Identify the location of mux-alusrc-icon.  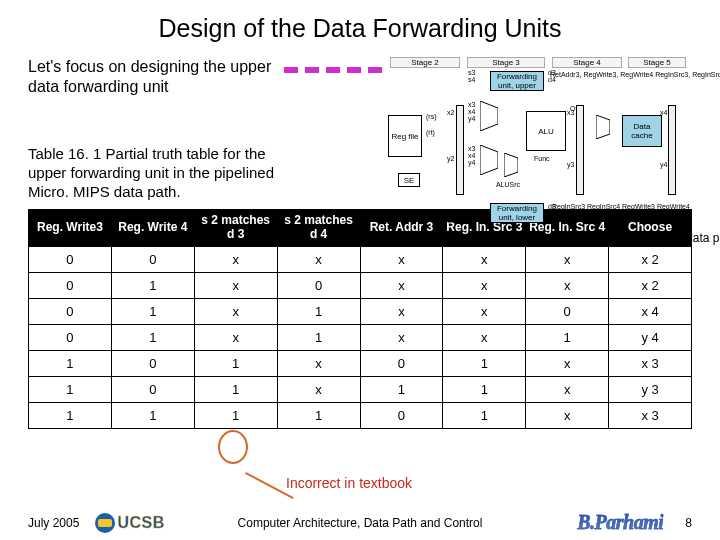
(511, 165).